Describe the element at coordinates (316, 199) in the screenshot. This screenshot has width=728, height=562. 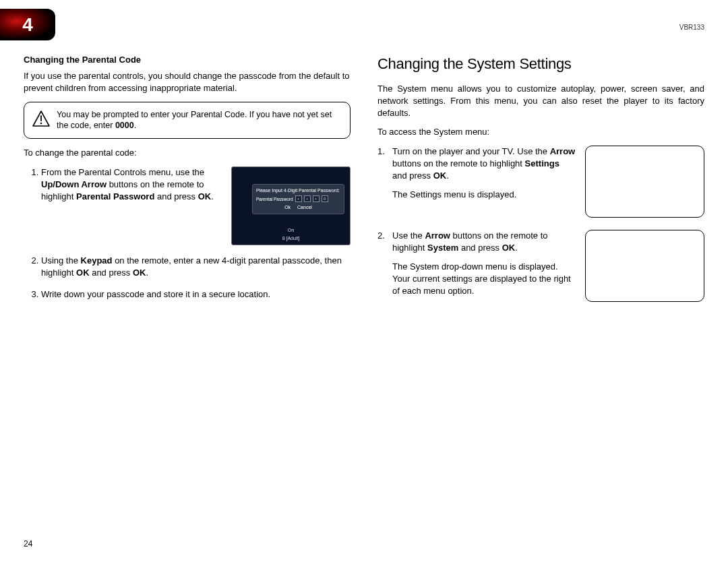
I see `digit-3: •` at that location.